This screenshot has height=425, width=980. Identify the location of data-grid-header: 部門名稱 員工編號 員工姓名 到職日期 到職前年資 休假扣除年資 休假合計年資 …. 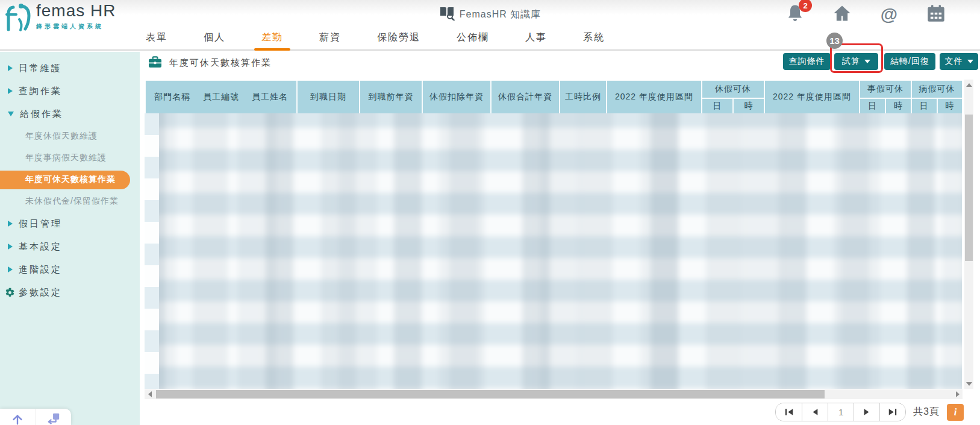
(553, 97).